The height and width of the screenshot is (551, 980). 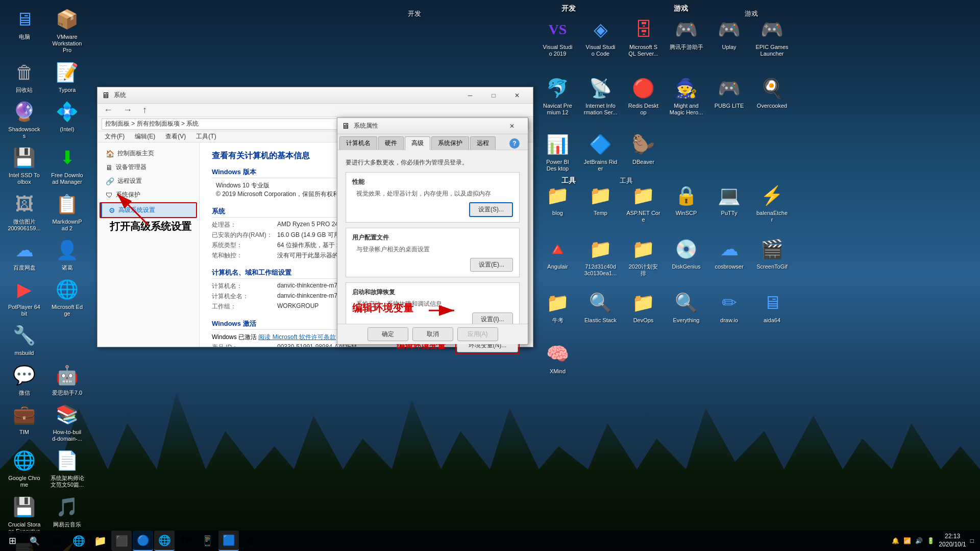 I want to click on taskbar-app1: 🔵, so click(x=143, y=541).